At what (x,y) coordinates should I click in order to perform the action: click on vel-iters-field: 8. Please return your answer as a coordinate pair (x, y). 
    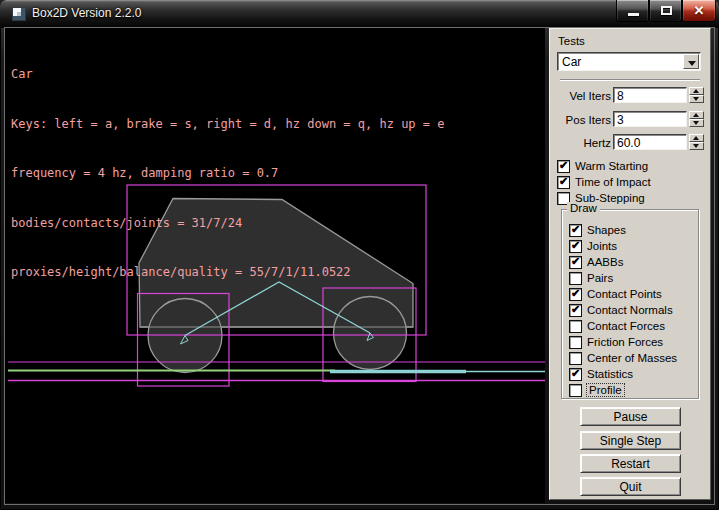
    Looking at the image, I should click on (650, 95).